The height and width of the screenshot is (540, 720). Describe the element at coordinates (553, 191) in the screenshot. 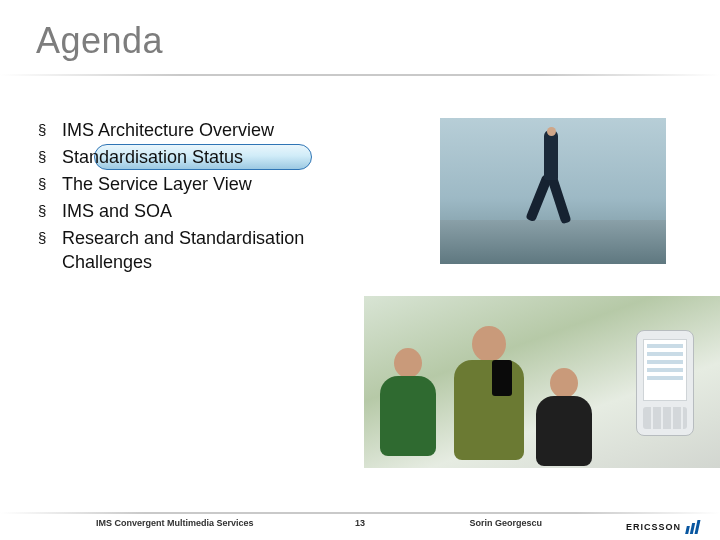

I see `hero-image` at that location.